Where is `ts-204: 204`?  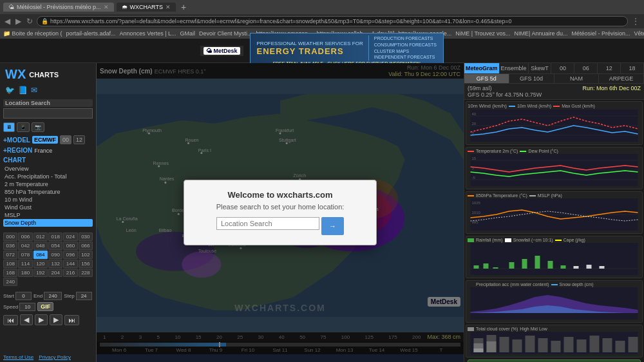 ts-204: 204 is located at coordinates (55, 273).